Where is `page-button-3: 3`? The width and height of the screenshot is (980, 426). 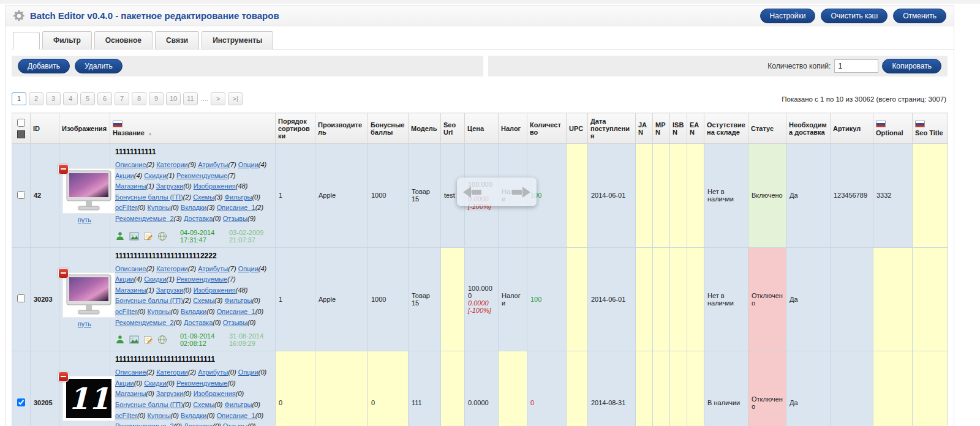 page-button-3: 3 is located at coordinates (53, 99).